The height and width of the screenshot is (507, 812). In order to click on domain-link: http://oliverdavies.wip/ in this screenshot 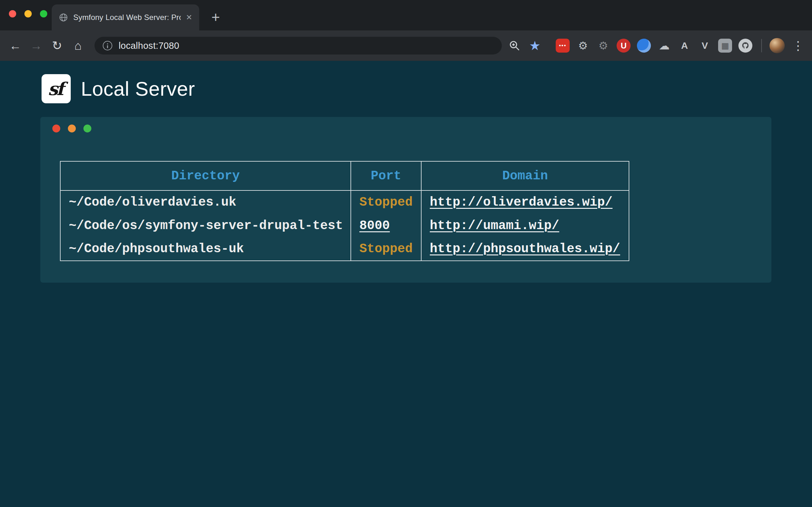, I will do `click(521, 203)`.